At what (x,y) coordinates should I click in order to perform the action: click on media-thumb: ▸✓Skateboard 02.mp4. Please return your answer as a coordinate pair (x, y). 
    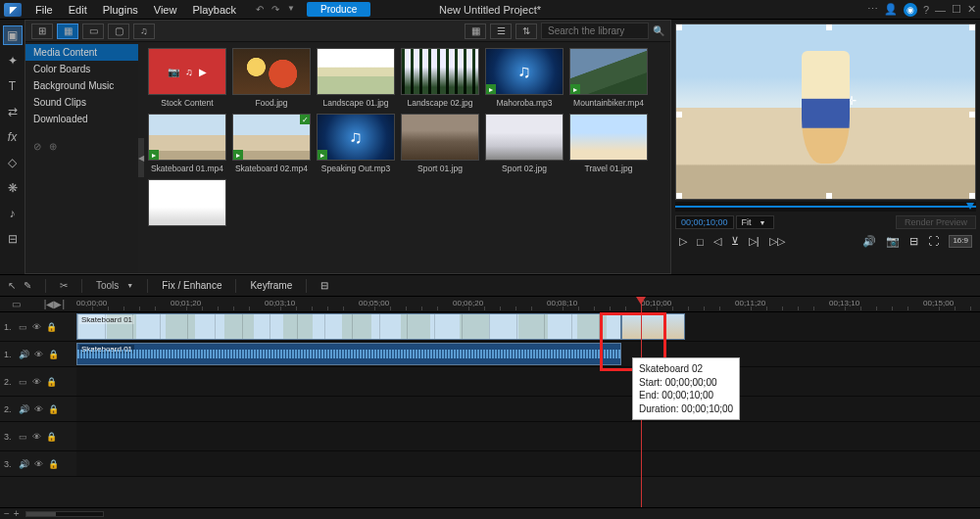
    Looking at the image, I should click on (271, 143).